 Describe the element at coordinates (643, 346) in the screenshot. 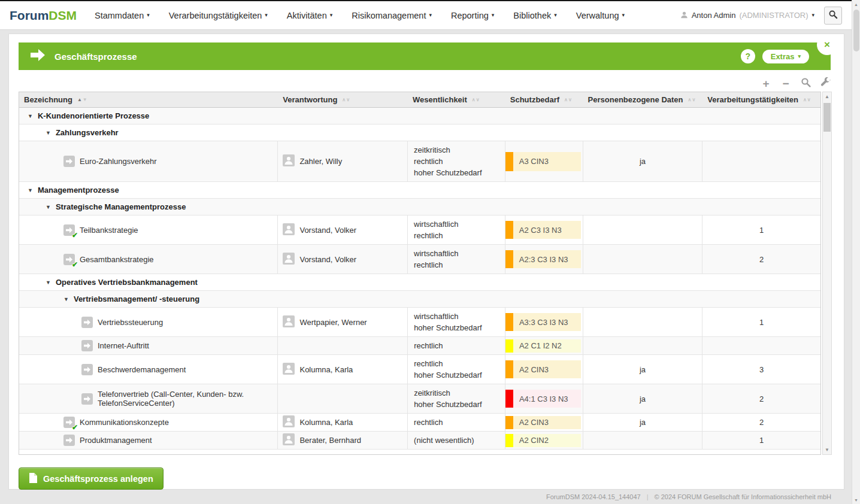

I see `personal-data-cell` at that location.